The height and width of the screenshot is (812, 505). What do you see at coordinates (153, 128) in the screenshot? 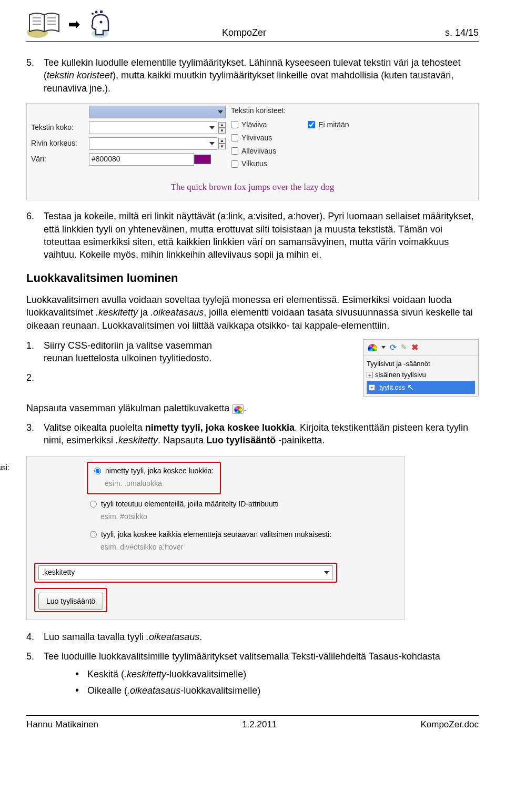
I see `text-size-field` at bounding box center [153, 128].